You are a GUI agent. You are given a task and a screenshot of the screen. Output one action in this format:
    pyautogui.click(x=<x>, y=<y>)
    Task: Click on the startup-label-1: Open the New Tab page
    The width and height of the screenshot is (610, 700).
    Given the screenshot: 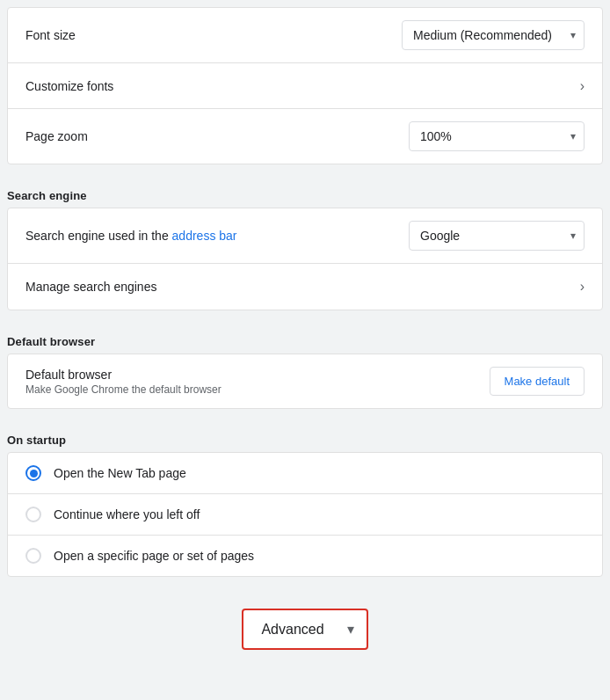 What is the action you would take?
    pyautogui.click(x=120, y=473)
    